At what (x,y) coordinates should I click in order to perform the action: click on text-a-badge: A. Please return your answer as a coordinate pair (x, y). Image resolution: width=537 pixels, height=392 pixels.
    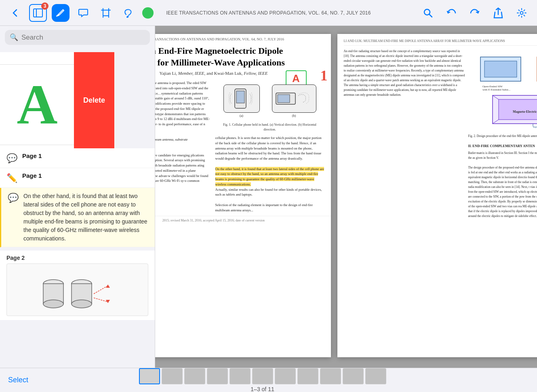
    Looking at the image, I should click on (296, 78).